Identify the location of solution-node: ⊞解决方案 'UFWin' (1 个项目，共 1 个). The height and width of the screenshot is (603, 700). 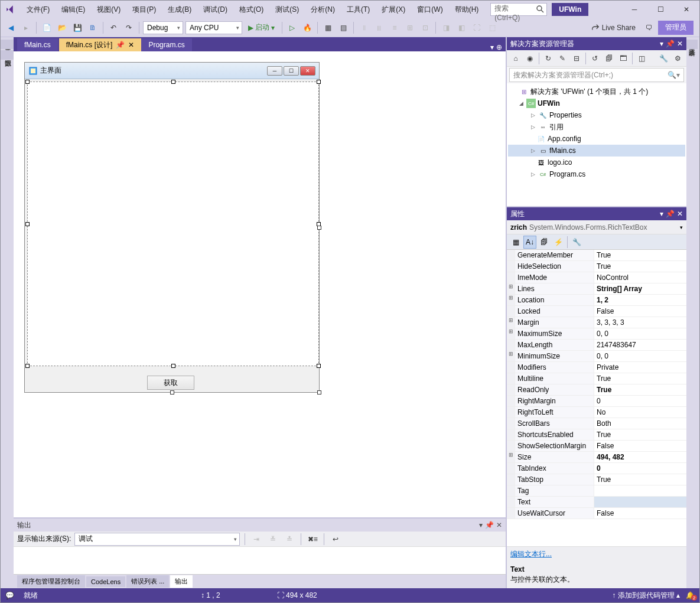
(597, 92).